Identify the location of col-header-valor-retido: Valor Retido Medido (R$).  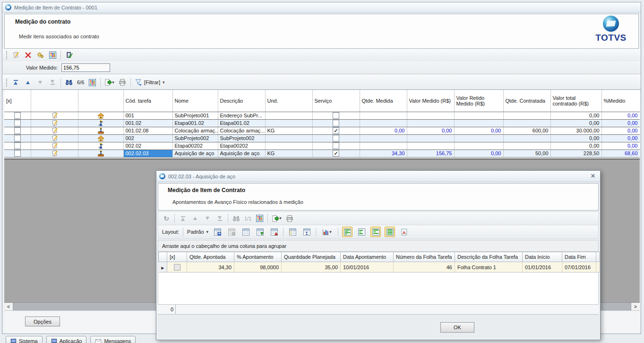
(479, 101).